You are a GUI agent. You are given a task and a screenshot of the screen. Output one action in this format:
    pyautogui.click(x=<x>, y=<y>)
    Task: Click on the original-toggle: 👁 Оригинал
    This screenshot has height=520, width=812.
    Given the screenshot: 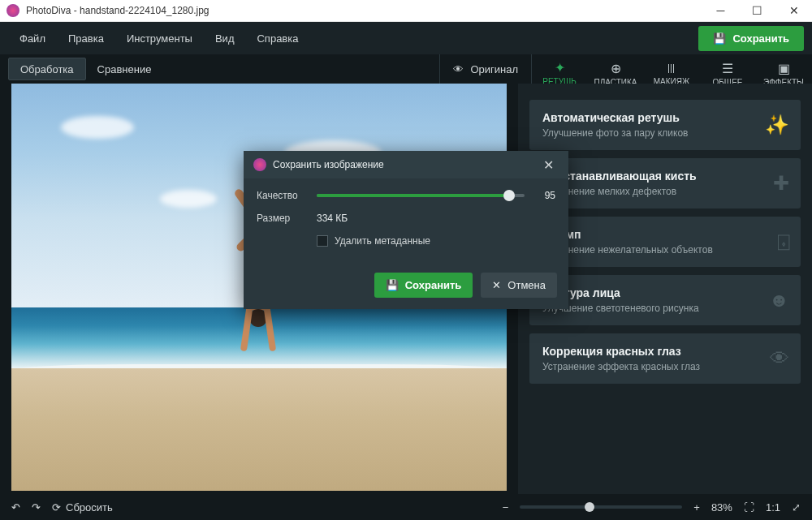 What is the action you would take?
    pyautogui.click(x=486, y=69)
    